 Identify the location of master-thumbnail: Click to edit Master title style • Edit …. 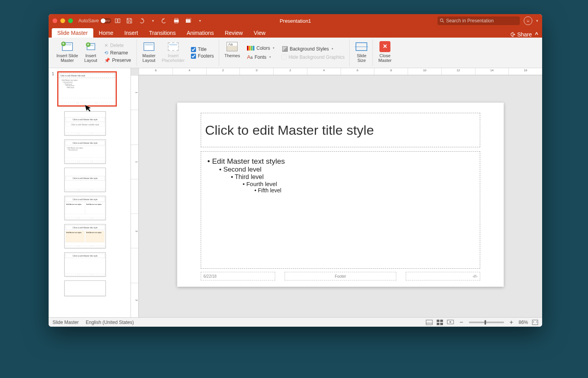
(87, 89).